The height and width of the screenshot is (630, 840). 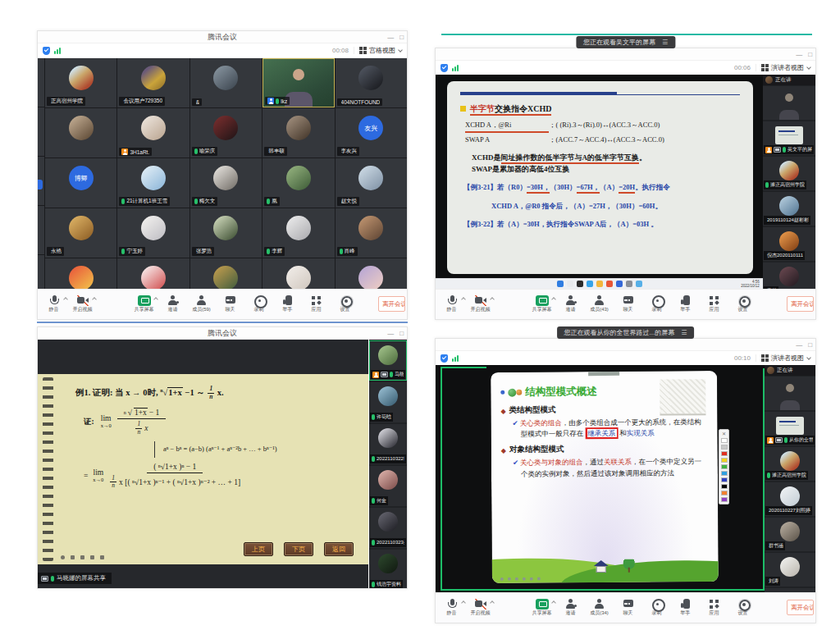 What do you see at coordinates (789, 244) in the screenshot?
I see `participant-thumbnail: 倪杰2020110111` at bounding box center [789, 244].